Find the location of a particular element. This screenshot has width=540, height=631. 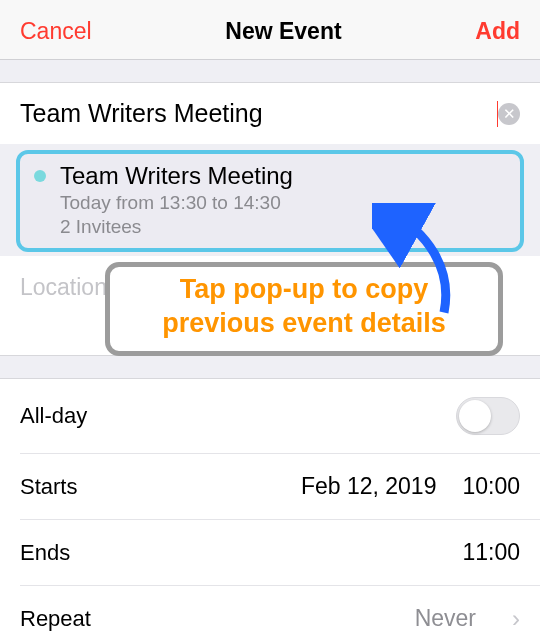

allday-toggle is located at coordinates (488, 416).